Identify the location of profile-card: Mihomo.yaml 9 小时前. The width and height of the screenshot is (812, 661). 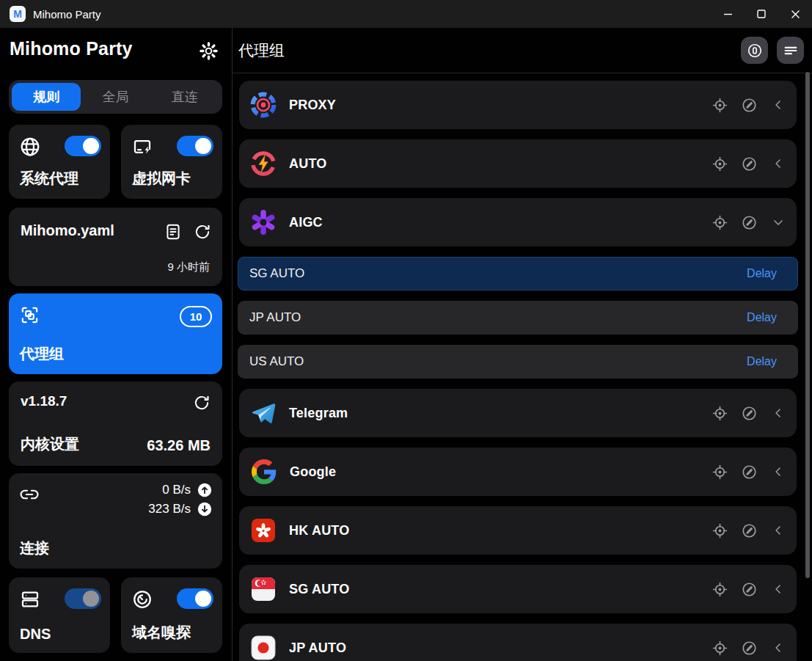
(116, 246).